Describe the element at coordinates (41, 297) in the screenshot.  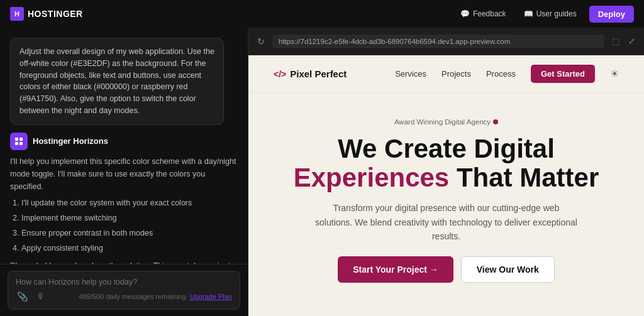
I see `microphone-button: 🎙` at that location.